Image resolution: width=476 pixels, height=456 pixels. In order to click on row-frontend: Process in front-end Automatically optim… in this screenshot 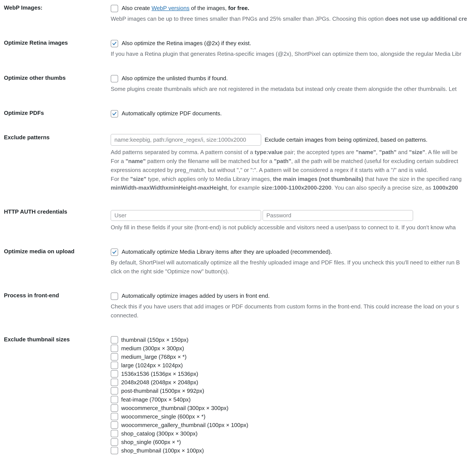, I will do `click(240, 306)`.